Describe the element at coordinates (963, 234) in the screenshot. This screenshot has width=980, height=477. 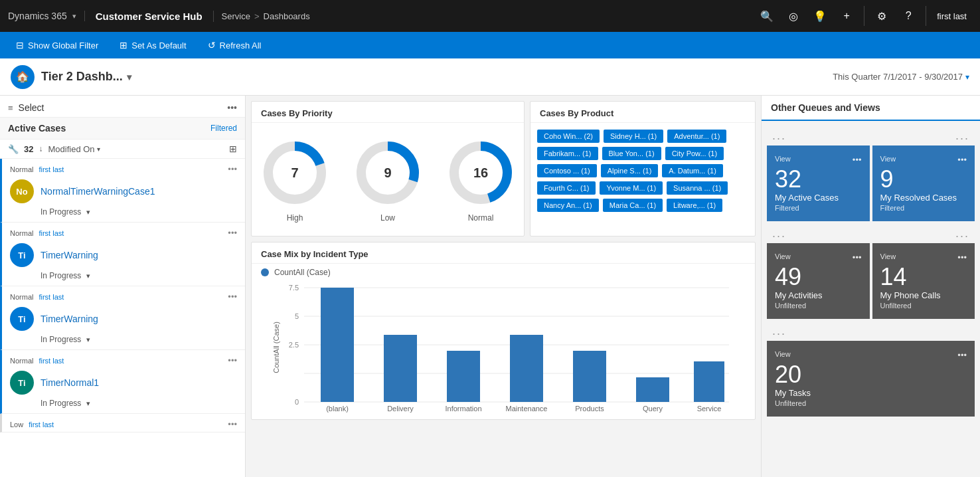
I see `mid-dots-right: ...` at that location.